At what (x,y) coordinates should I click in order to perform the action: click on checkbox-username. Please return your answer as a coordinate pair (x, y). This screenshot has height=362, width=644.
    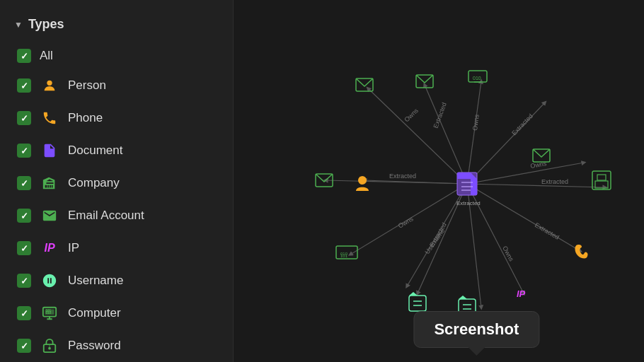
    Looking at the image, I should click on (24, 281).